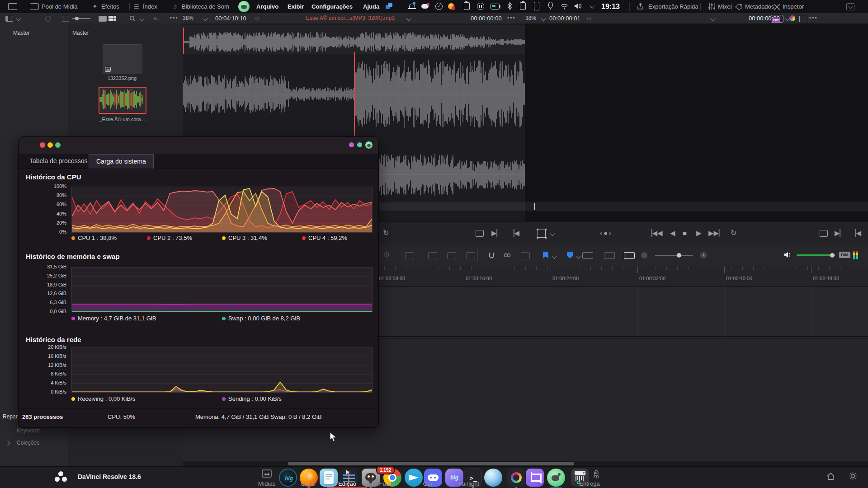 This screenshot has height=488, width=868. I want to click on phone-icon, so click(537, 6).